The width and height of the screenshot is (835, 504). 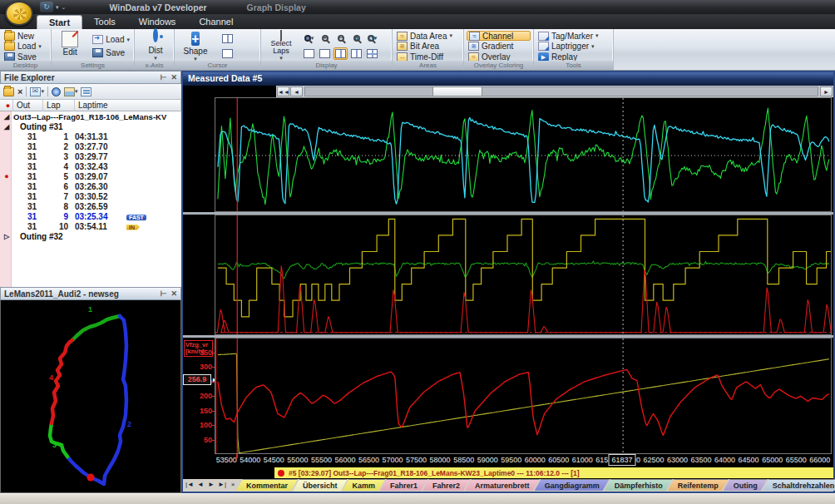 I want to click on search-button, so click(x=57, y=91).